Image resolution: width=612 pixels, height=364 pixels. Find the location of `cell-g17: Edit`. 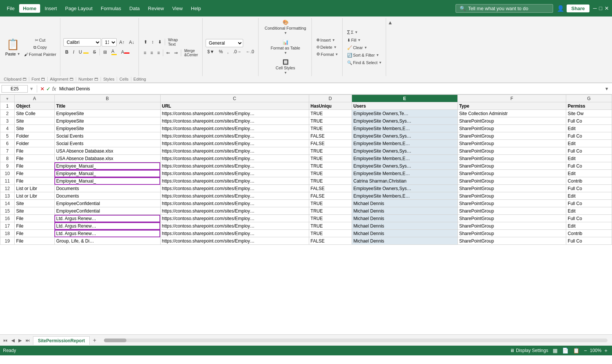

cell-g17: Edit is located at coordinates (589, 226).